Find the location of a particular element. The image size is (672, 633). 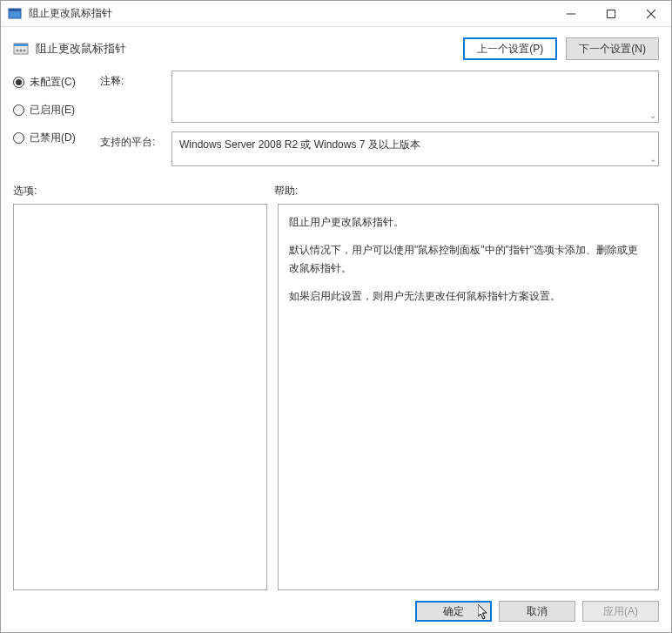

titlebar-controls is located at coordinates (611, 14).